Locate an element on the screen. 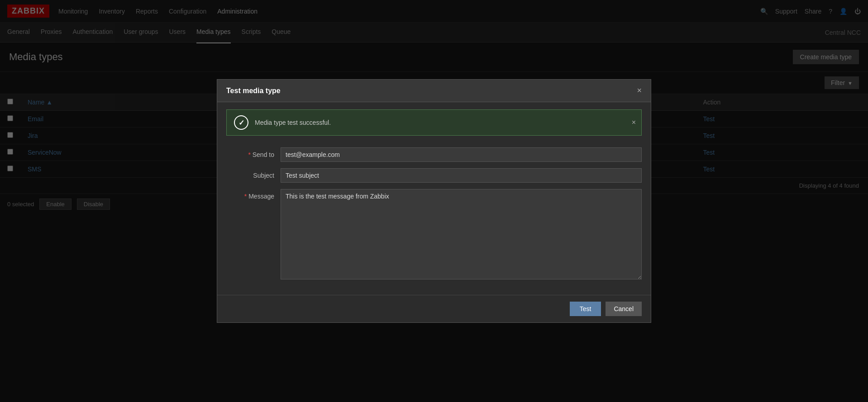 This screenshot has height=402, width=868. modal-header: Test media type × is located at coordinates (434, 91).